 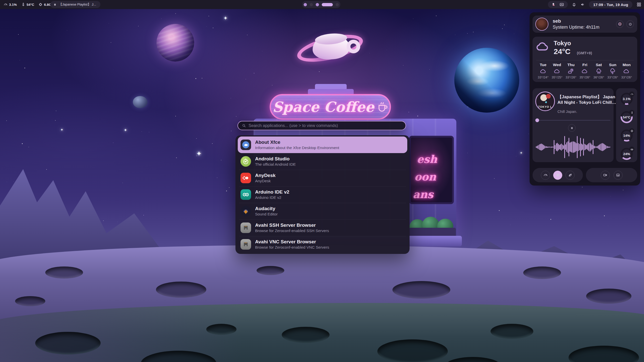 What do you see at coordinates (323, 195) in the screenshot?
I see `launcher-result-arduino: Arduino IDE v2 Arduino IDE v2` at bounding box center [323, 195].